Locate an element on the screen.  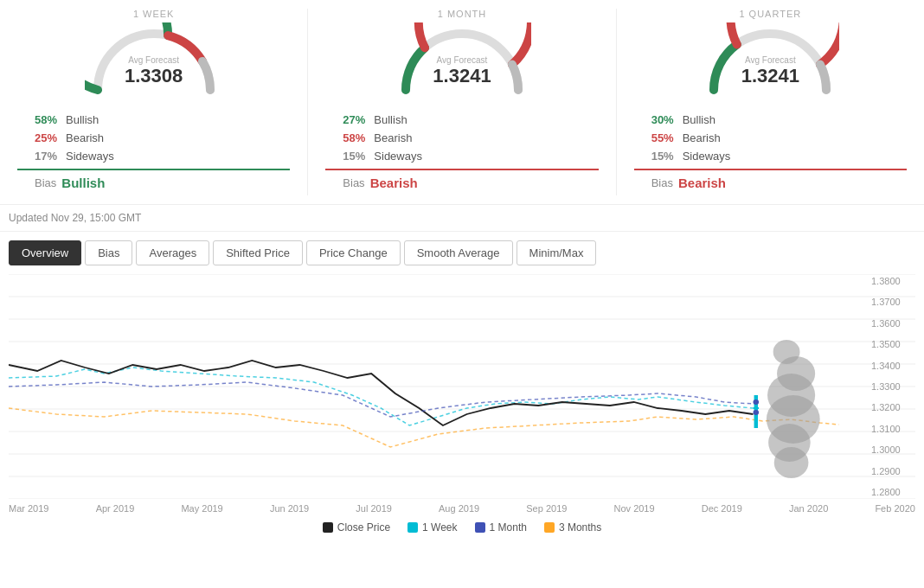
sideways-pct-month: 15% is located at coordinates (358, 156).